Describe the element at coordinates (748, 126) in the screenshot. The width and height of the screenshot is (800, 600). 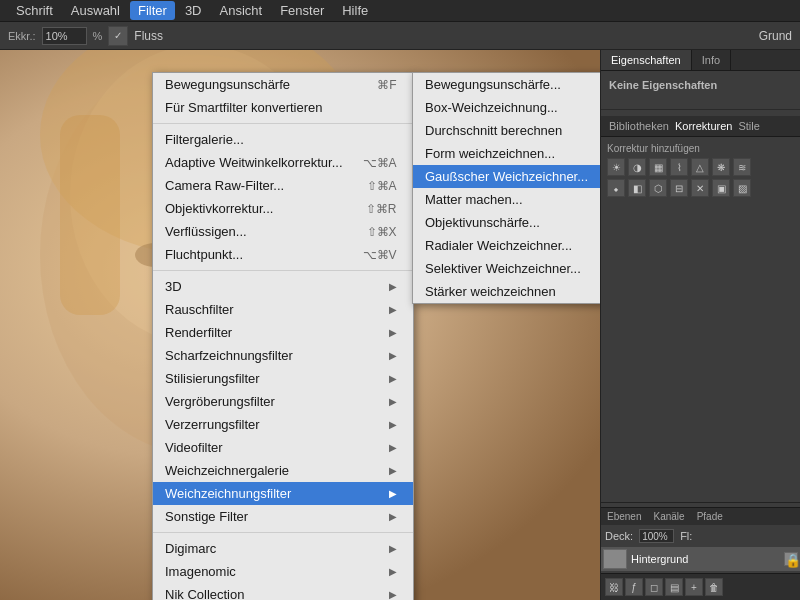
I see `tab-stile: Stile` at that location.